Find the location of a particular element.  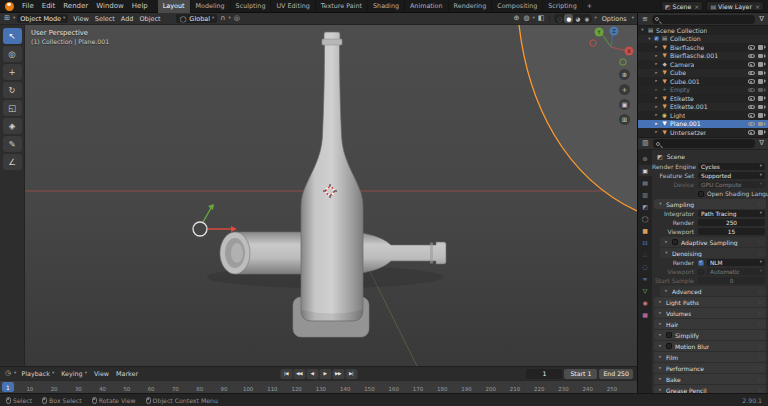

workspace-tab-sculpting: Sculpting is located at coordinates (252, 6).